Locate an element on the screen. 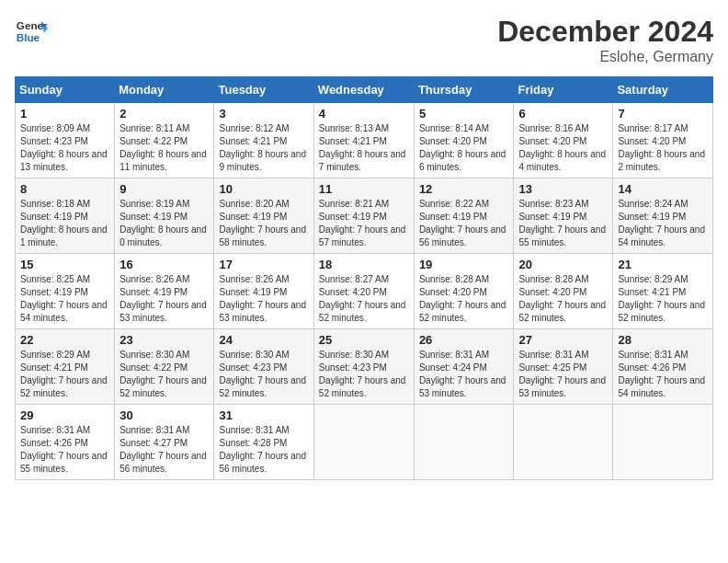 Image resolution: width=728 pixels, height=563 pixels. day-info: Sunrise: 8:14 AM Sunset: 4:20 PM Dayligh… is located at coordinates (464, 148).